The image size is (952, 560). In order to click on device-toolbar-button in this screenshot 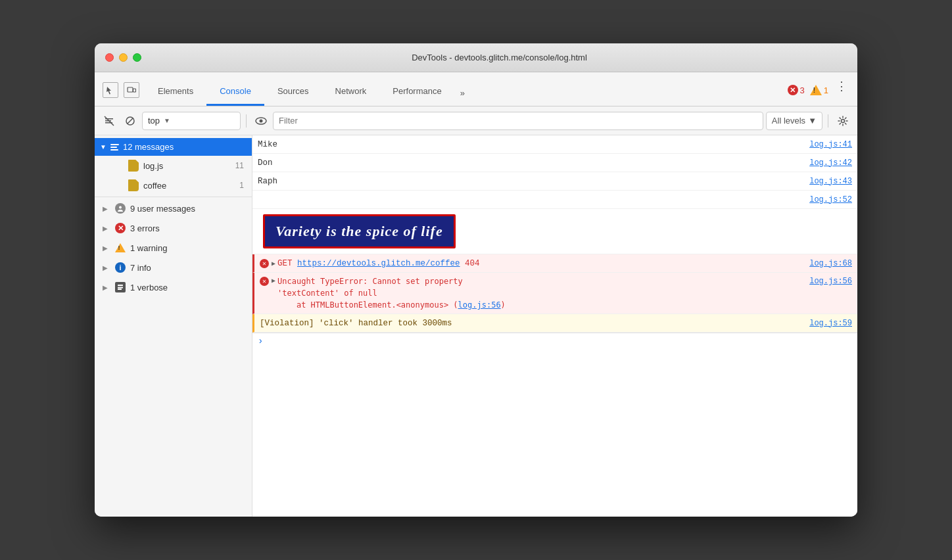, I will do `click(131, 90)`.